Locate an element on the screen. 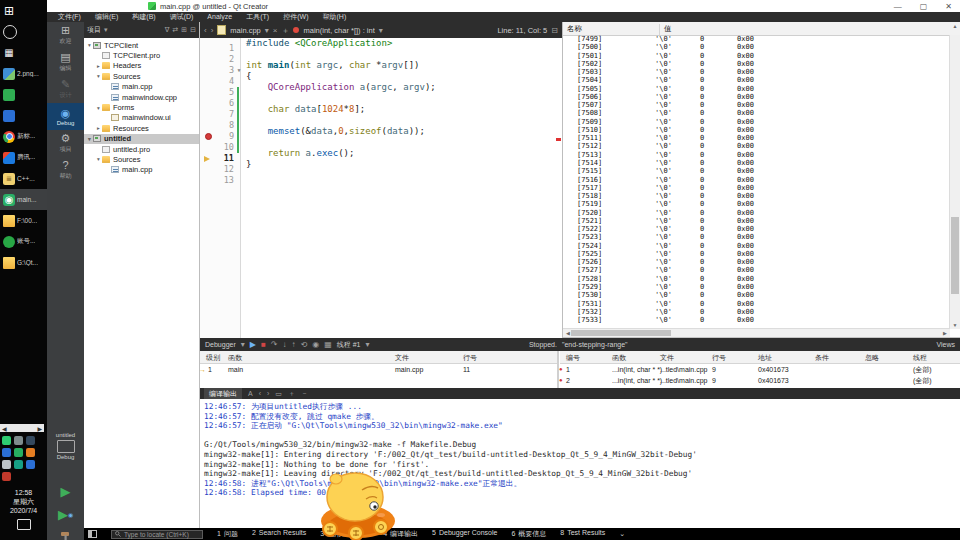  gutter-line: 3▼ is located at coordinates (220, 70).